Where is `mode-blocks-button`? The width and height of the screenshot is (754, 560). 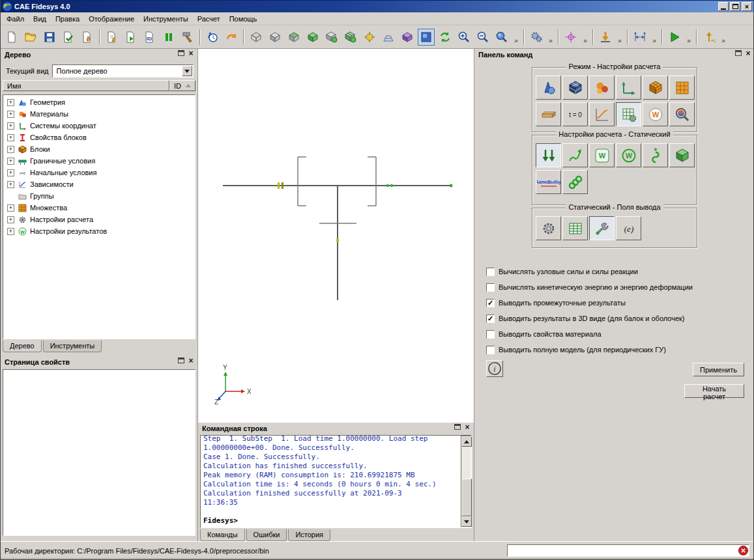 mode-blocks-button is located at coordinates (656, 87).